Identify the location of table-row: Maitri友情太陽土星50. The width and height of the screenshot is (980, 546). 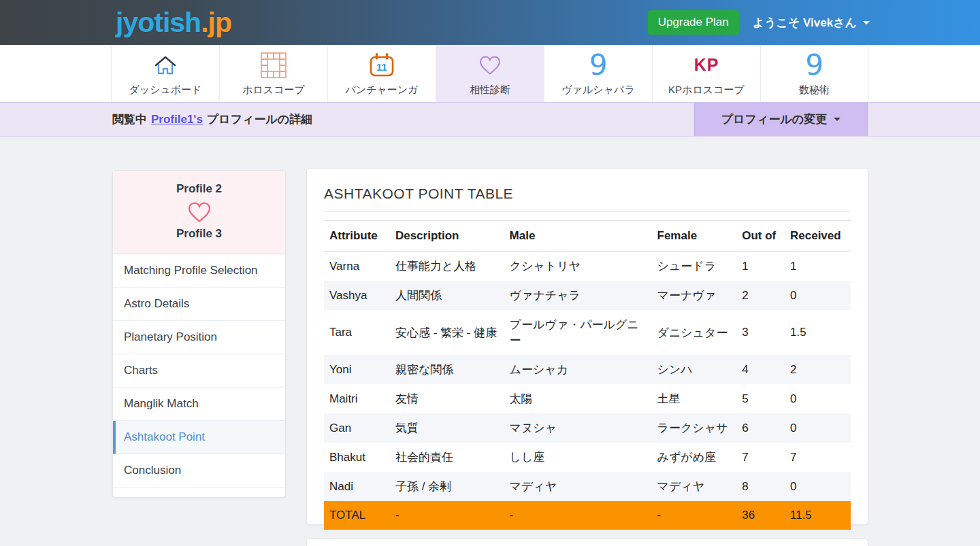
(587, 398).